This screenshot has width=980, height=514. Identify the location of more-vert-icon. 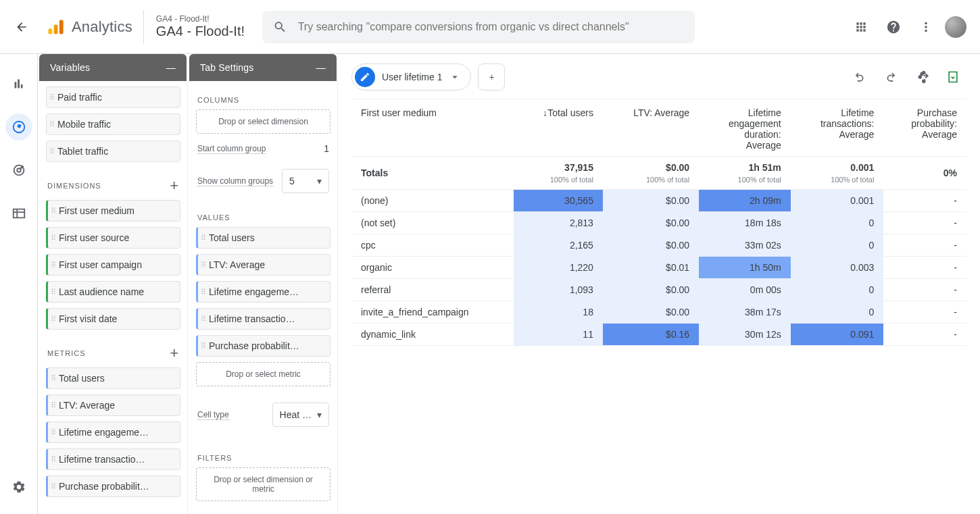
(926, 27).